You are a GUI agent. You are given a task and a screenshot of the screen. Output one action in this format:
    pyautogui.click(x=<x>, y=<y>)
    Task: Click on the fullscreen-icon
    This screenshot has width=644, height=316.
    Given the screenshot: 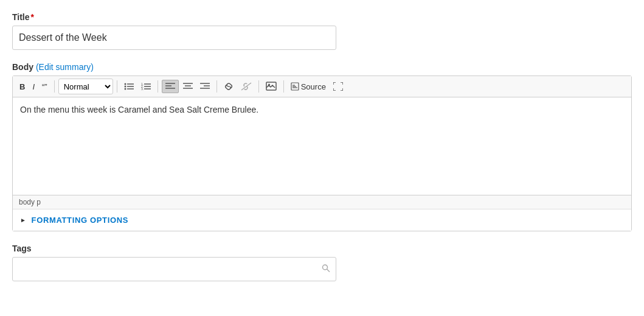 What is the action you would take?
    pyautogui.click(x=338, y=86)
    